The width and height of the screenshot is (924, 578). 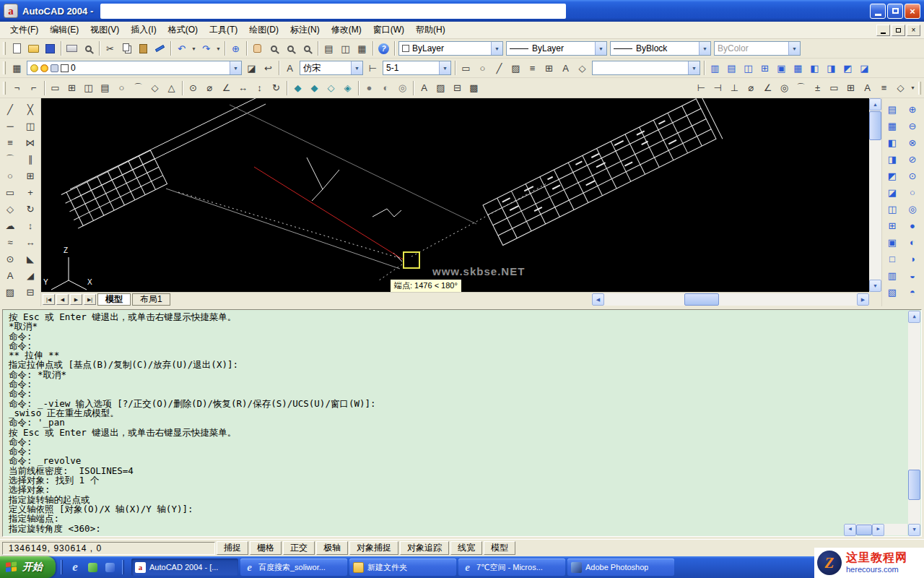 What do you see at coordinates (718, 88) in the screenshot?
I see `aligned-dimension-icon` at bounding box center [718, 88].